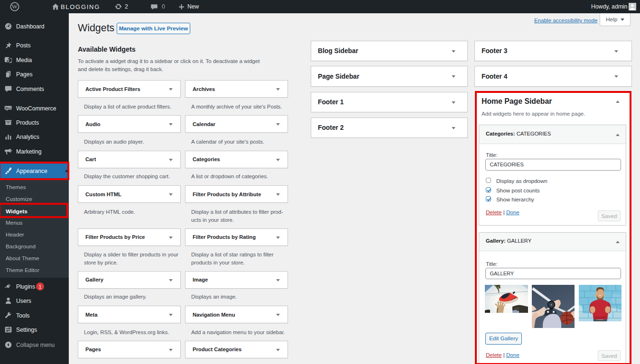 This screenshot has height=364, width=640. I want to click on svg-text: Woo, so click(9, 108).